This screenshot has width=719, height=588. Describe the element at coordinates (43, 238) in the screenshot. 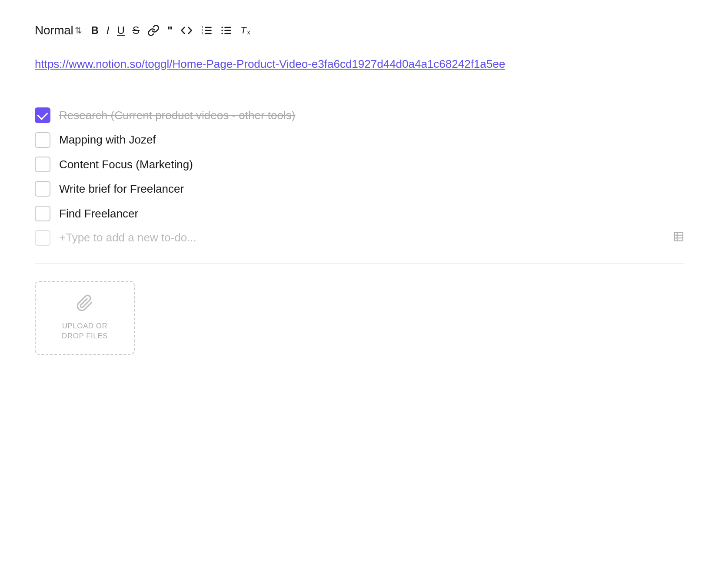

I see `add-todo-checkbox` at that location.